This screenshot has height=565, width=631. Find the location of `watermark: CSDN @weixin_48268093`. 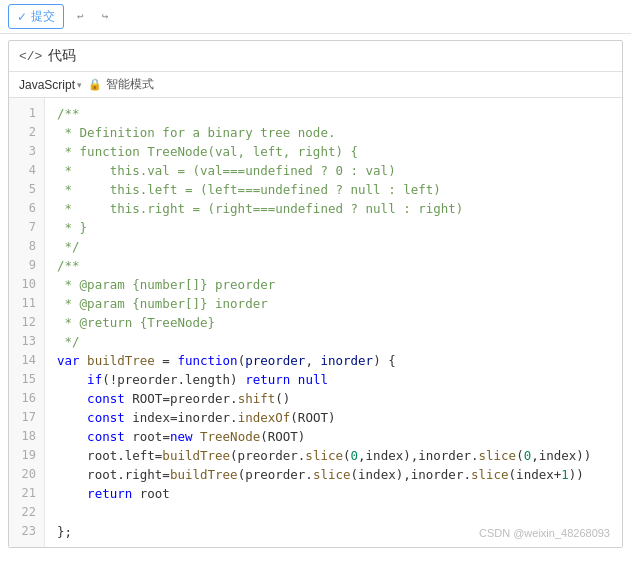

watermark: CSDN @weixin_48268093 is located at coordinates (544, 533).